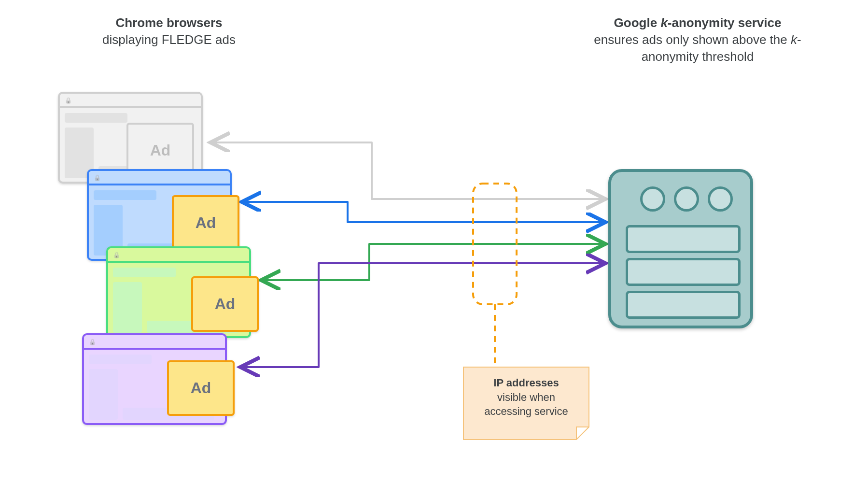 Image resolution: width=868 pixels, height=483 pixels. Describe the element at coordinates (408, 171) in the screenshot. I see `arrow-gray` at that location.